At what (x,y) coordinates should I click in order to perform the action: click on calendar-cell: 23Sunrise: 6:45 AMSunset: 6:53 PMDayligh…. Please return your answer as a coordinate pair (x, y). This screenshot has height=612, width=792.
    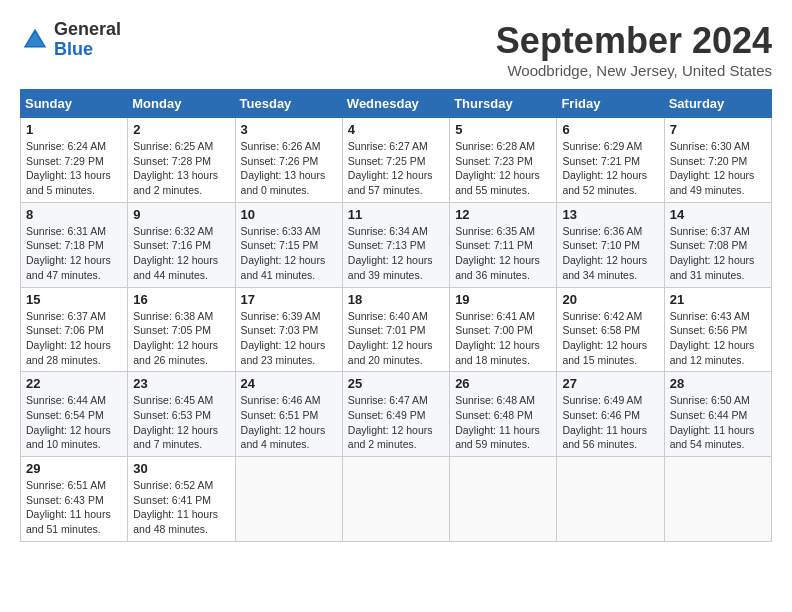
    Looking at the image, I should click on (182, 414).